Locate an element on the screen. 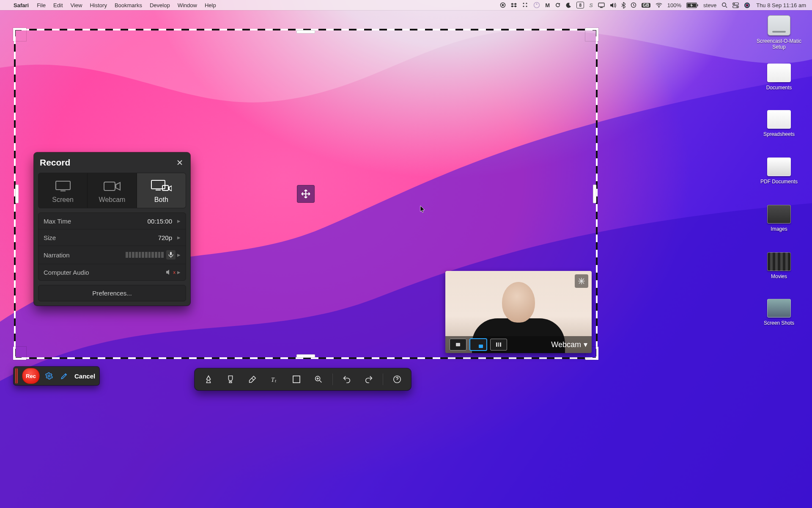 The image size is (812, 508). row-label: Computer Audio is located at coordinates (105, 273).